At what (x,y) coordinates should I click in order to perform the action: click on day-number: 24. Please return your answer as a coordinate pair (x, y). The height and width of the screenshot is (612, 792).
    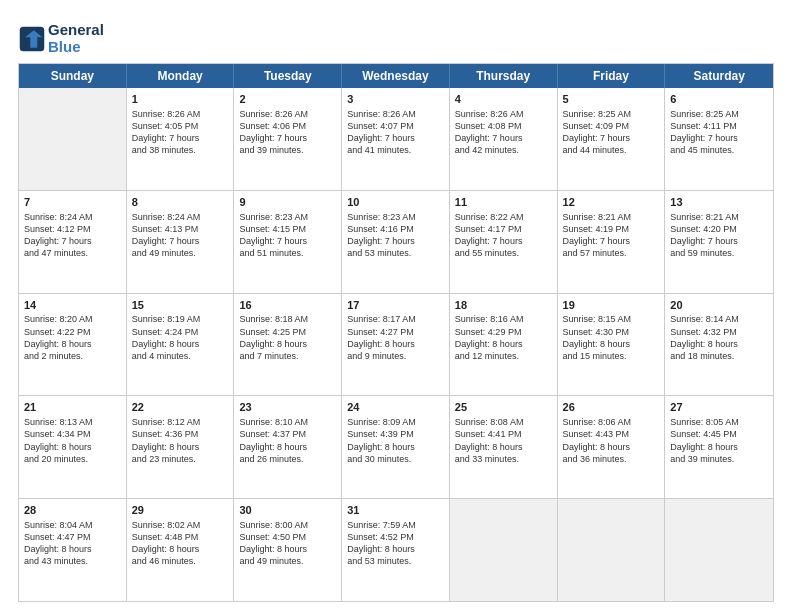
    Looking at the image, I should click on (396, 408).